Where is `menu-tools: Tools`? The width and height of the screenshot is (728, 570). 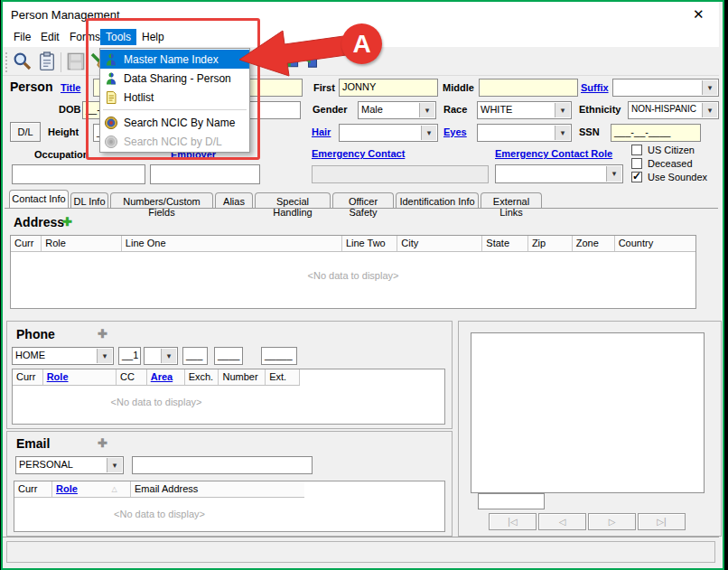 menu-tools: Tools is located at coordinates (118, 37).